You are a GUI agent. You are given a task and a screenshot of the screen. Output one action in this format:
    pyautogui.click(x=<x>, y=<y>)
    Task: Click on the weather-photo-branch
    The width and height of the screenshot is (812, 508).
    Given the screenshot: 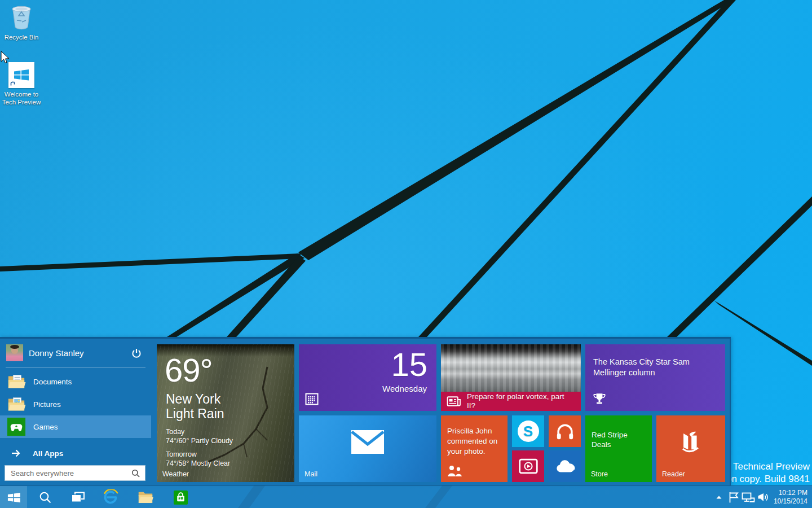 What is the action you would take?
    pyautogui.click(x=226, y=413)
    